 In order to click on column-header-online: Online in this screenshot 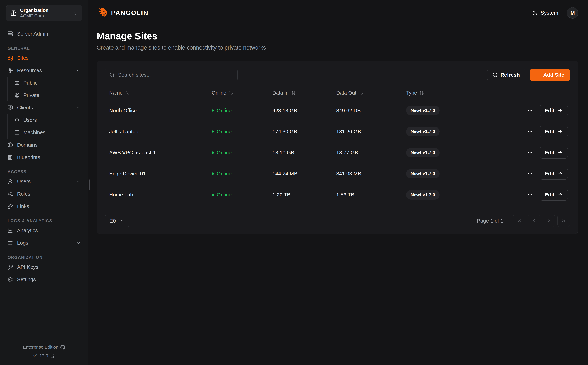, I will do `click(240, 93)`.